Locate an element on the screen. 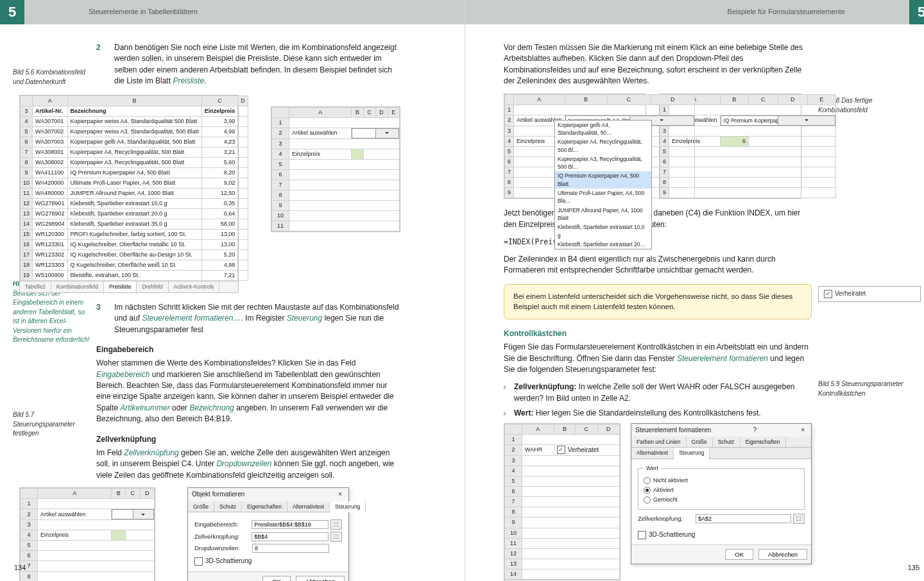 The width and height of the screenshot is (924, 581). page-number-right: 135 is located at coordinates (914, 568).